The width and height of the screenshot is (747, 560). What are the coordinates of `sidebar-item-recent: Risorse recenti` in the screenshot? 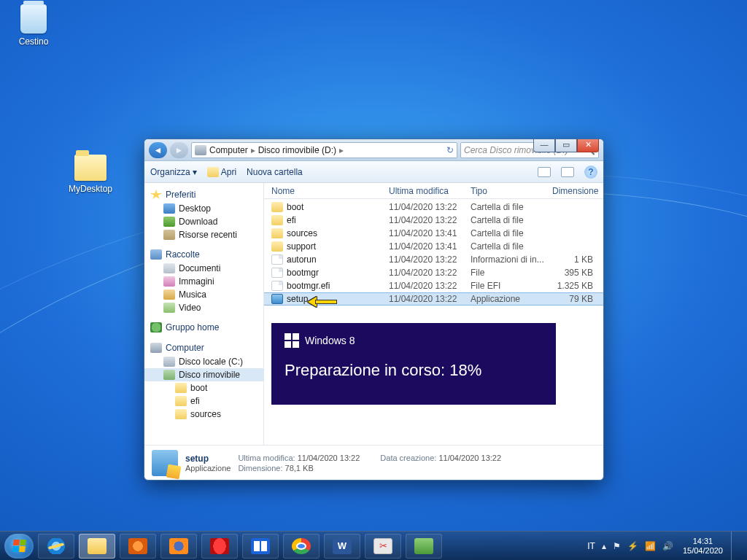 It's located at (204, 235).